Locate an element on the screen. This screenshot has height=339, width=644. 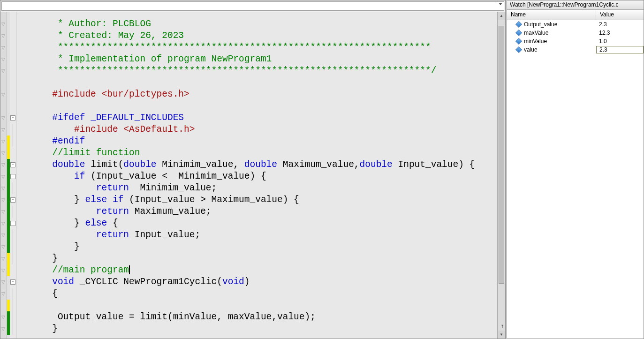
code-token: limit( is located at coordinates (104, 165).